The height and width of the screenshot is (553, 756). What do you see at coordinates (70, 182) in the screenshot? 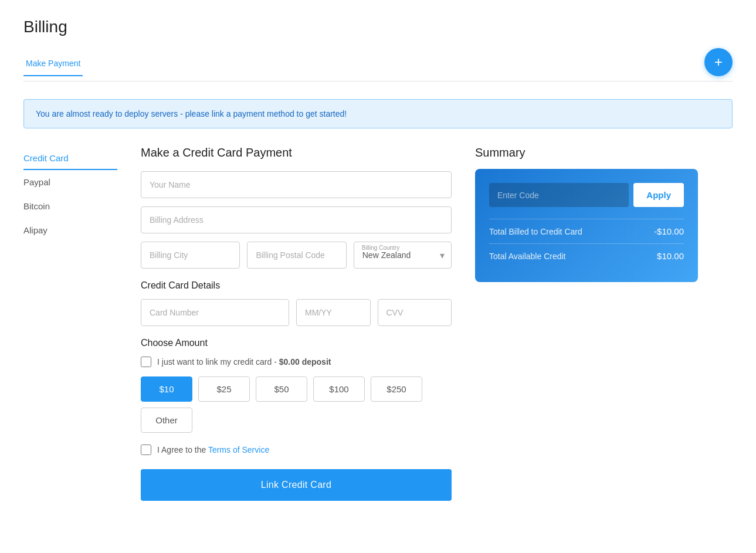
I see `sidebar-item-paypal: Paypal` at bounding box center [70, 182].